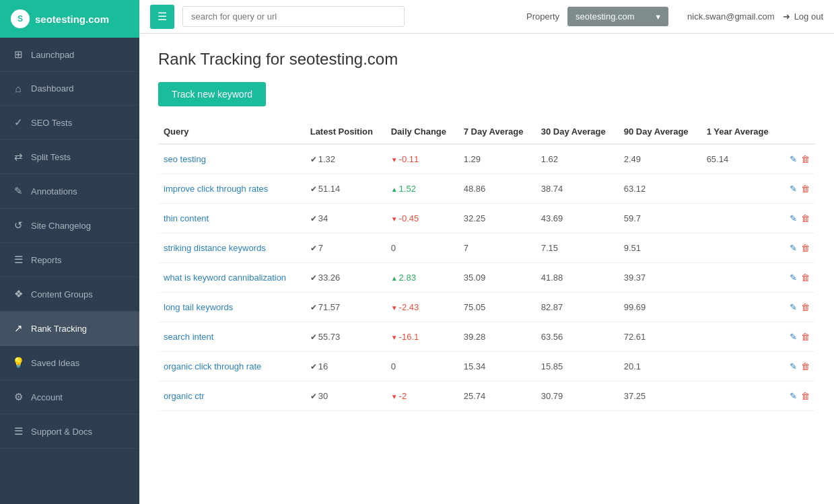 The width and height of the screenshot is (834, 504). I want to click on arrow-up-icon, so click(395, 277).